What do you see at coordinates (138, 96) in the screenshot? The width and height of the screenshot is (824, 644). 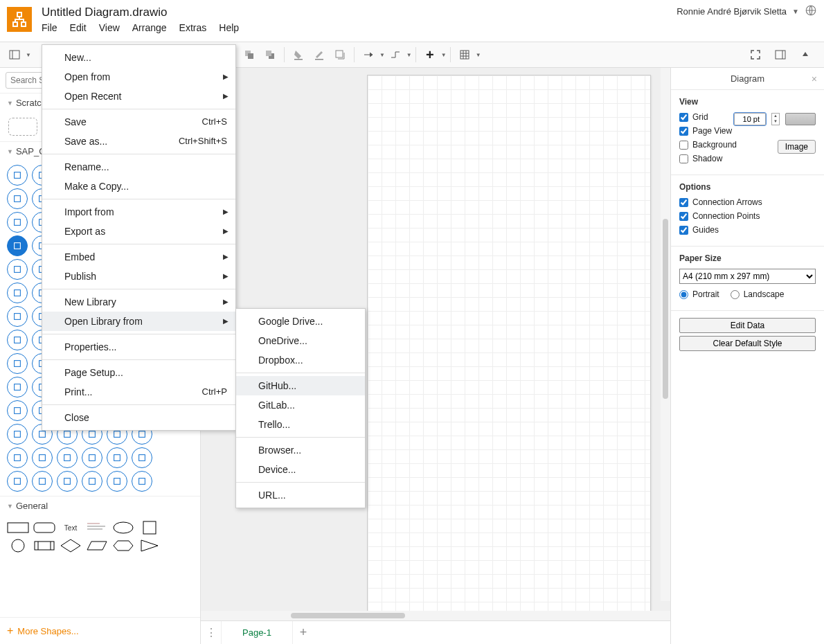 I see `menu-item: Open Recent▶` at bounding box center [138, 96].